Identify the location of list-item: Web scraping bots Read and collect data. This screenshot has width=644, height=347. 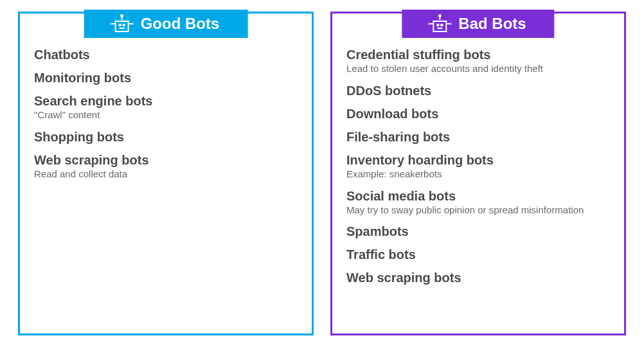
(166, 166).